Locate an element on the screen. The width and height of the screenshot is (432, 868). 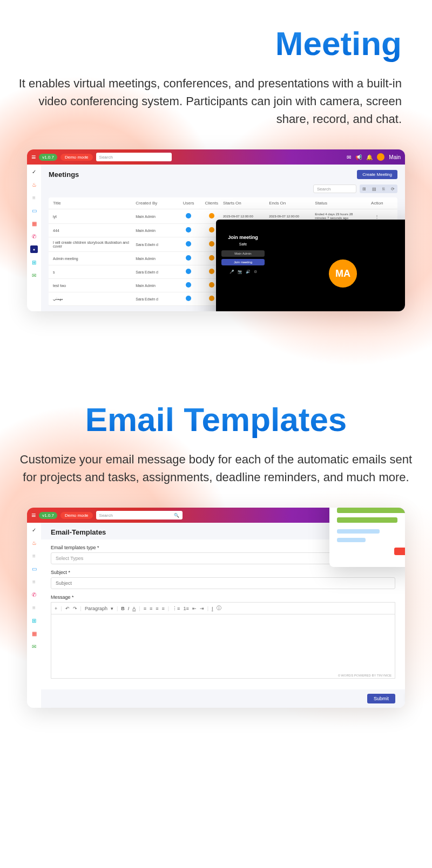
sidebar: ✓ ♨ ≡ ▭ ≡ ✆ ≡ ⊞ ▦ ✉ is located at coordinates (34, 615).